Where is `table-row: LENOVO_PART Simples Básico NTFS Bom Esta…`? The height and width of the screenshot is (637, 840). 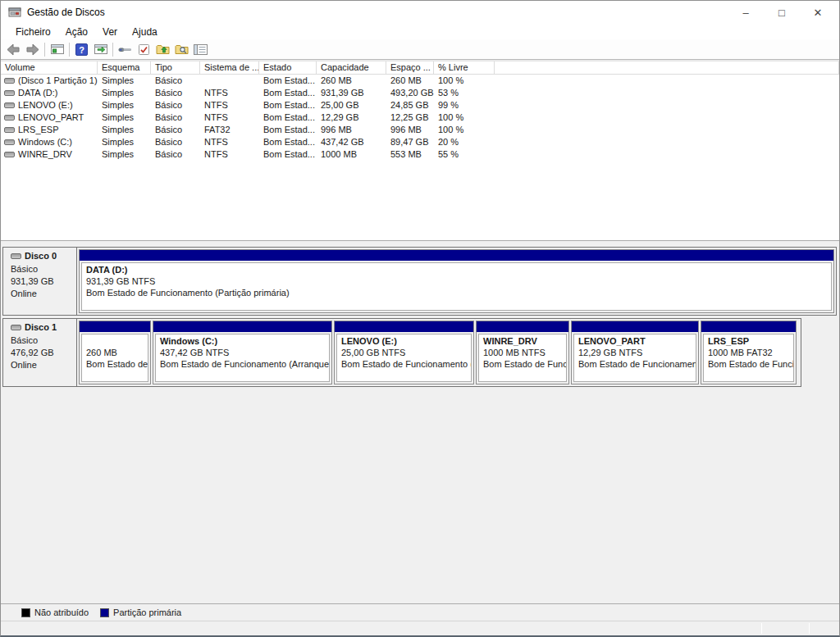
table-row: LENOVO_PART Simples Básico NTFS Bom Esta… is located at coordinates (420, 118).